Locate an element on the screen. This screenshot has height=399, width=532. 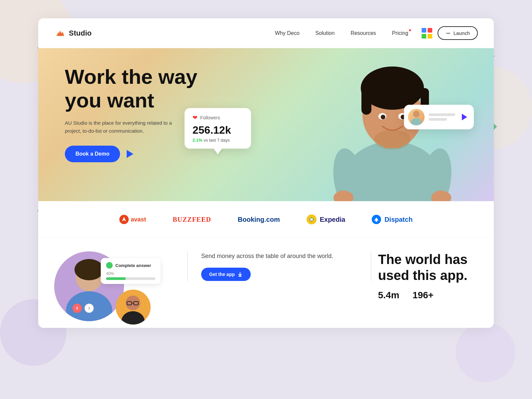
play-button is located at coordinates (130, 154).